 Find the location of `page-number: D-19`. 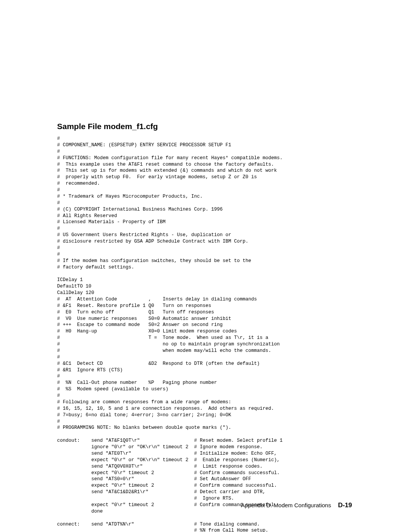

page-number: D-19 is located at coordinates (345, 505).